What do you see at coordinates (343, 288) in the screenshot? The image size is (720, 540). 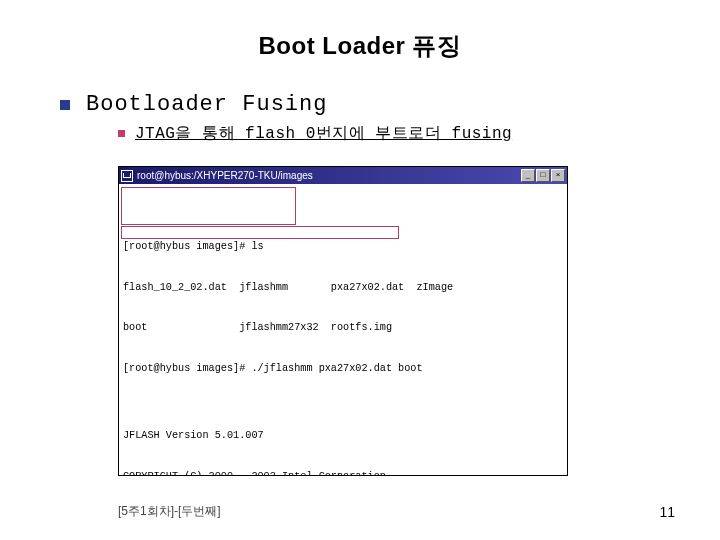 I see `terminal-line: flash_10_2_02.dat jflashmm pxa27x02.dat …` at bounding box center [343, 288].